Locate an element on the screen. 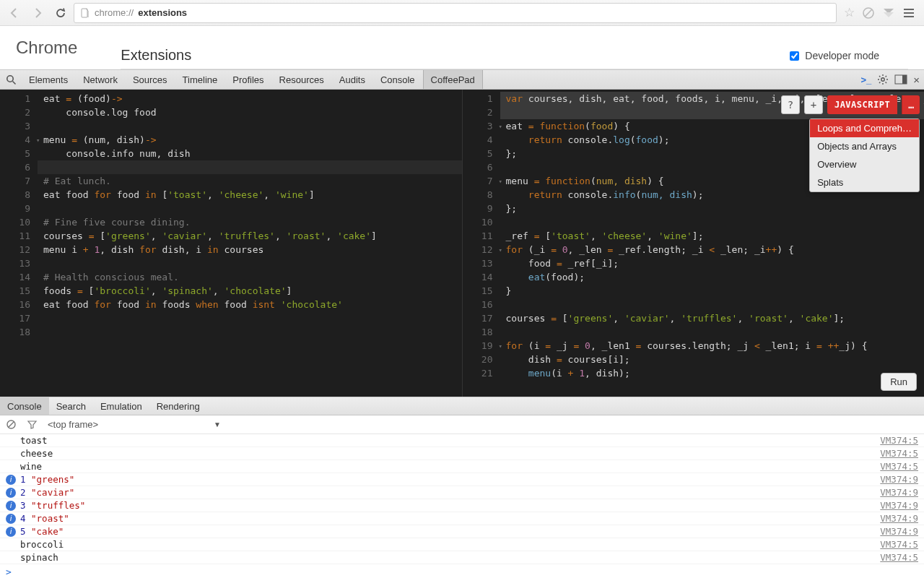 This screenshot has width=924, height=578. extensions-tab: Extensions is located at coordinates (156, 58).